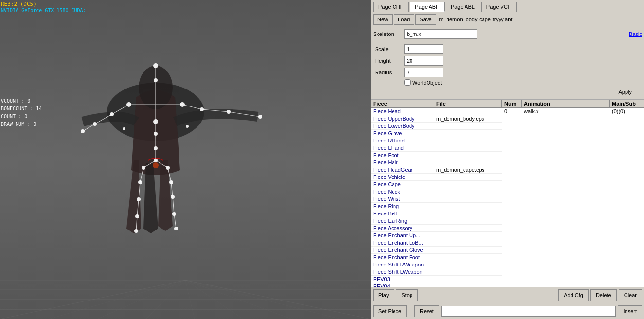 Image resolution: width=644 pixels, height=319 pixels. Describe the element at coordinates (403, 235) in the screenshot. I see `piece-cell-name: Piece Enchant Up...` at that location.